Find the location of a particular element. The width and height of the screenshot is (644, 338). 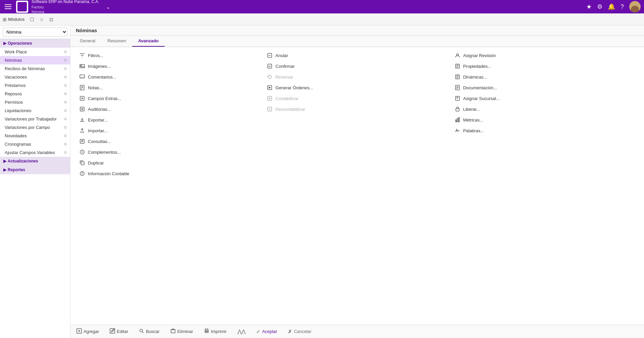

sidebar-item-prestamos: Préstamos ⧉ is located at coordinates (35, 85).